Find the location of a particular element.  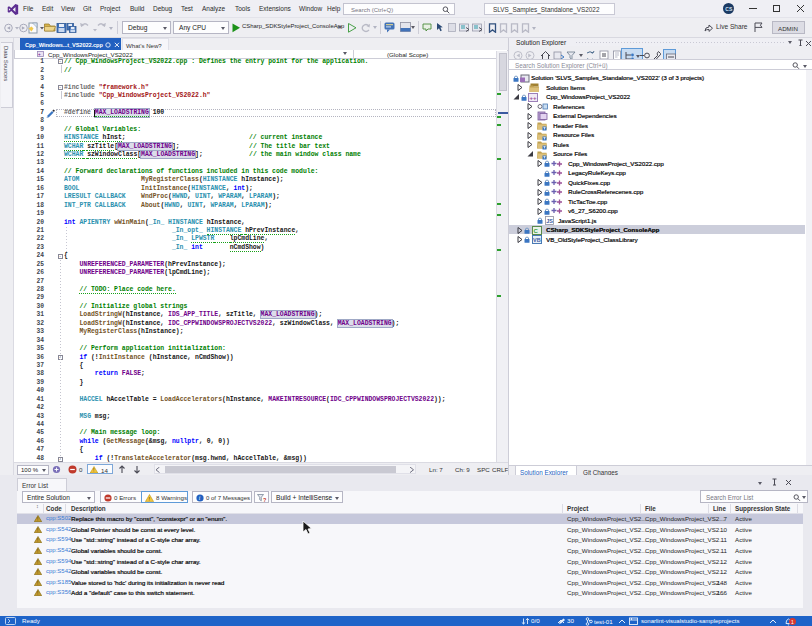

svg-text: C is located at coordinates (536, 231).